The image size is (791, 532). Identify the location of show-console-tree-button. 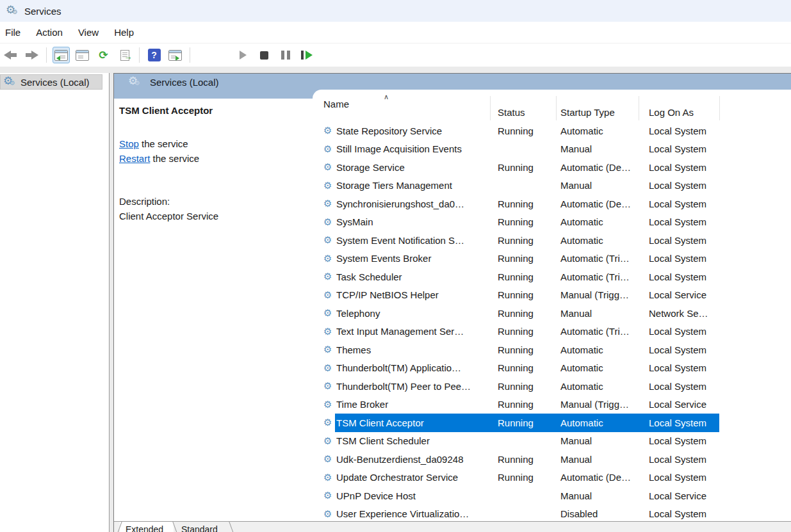
(61, 55).